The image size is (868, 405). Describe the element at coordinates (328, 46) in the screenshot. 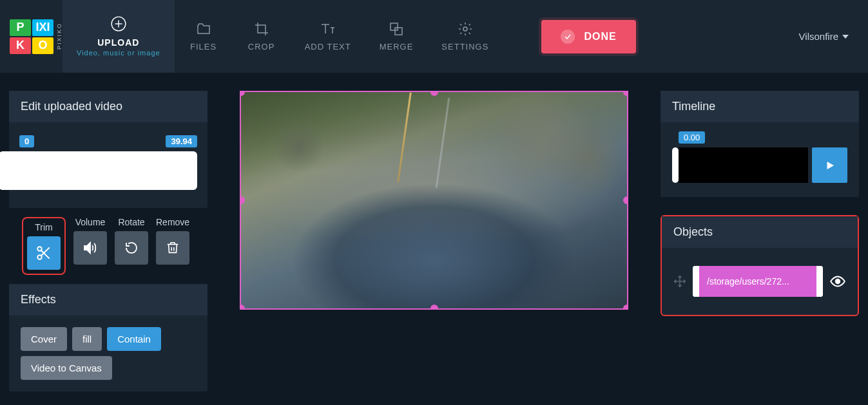

I see `nav-addtext-label: ADD TEXT` at that location.